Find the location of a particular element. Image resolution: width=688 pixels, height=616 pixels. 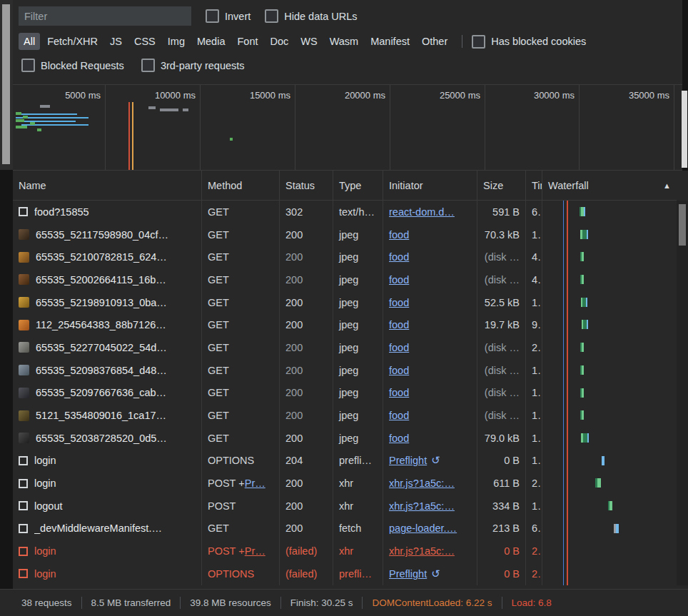

table-row: loginOPTIONS(failed)prefli…Preflight↺0 B… is located at coordinates (345, 574).